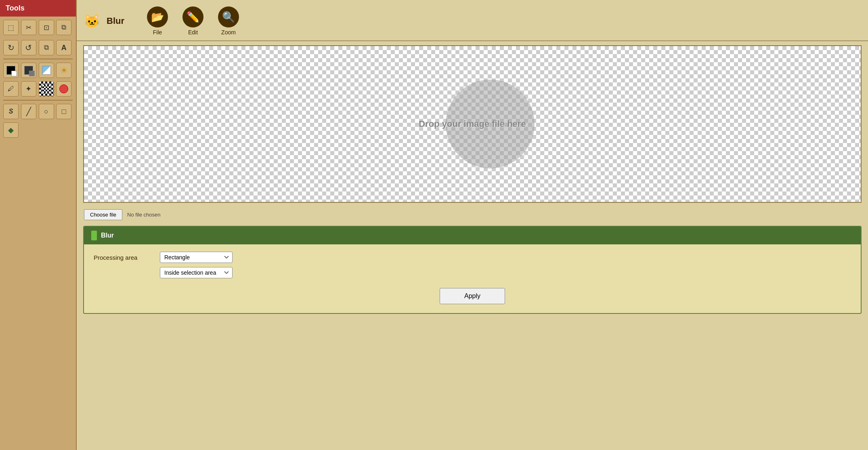  I want to click on tool-row-1: ⬚ ✂ ⊡ ⧉, so click(38, 27).